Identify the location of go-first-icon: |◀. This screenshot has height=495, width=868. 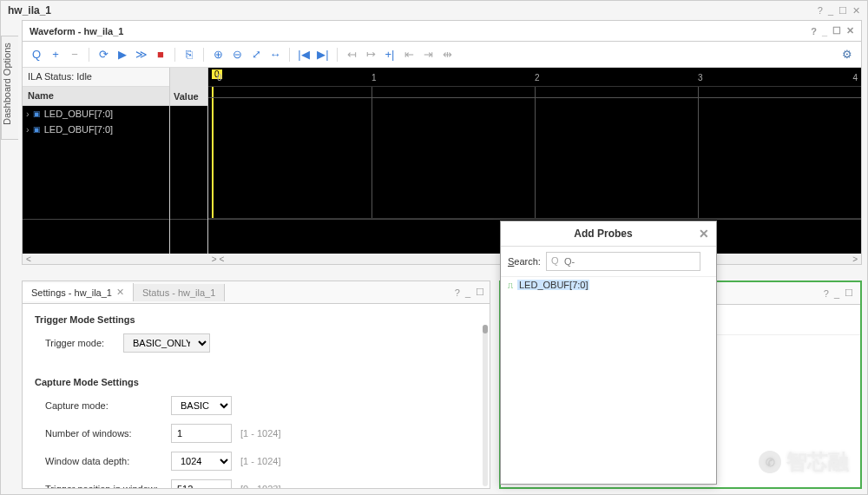
(304, 55).